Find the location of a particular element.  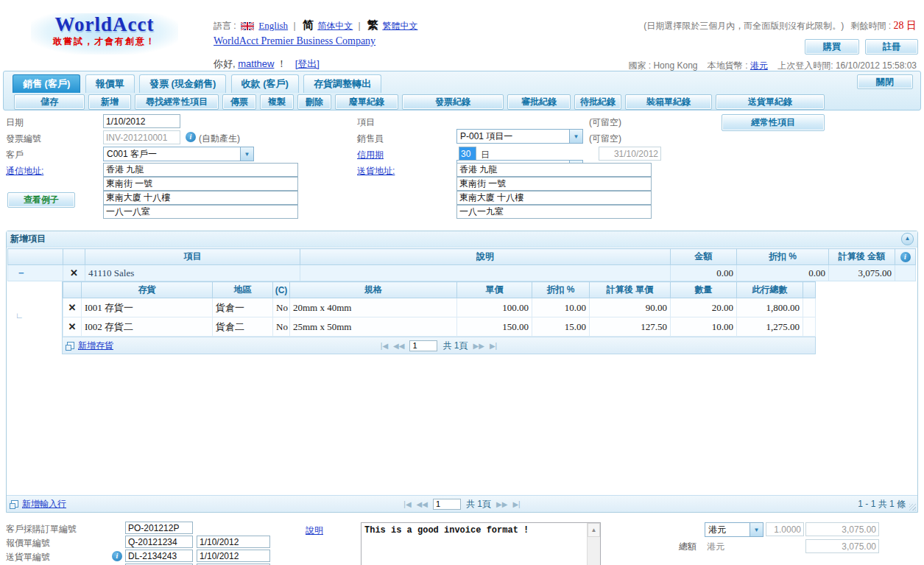

col-calc-unit-price: 計算後 單價 is located at coordinates (630, 290).